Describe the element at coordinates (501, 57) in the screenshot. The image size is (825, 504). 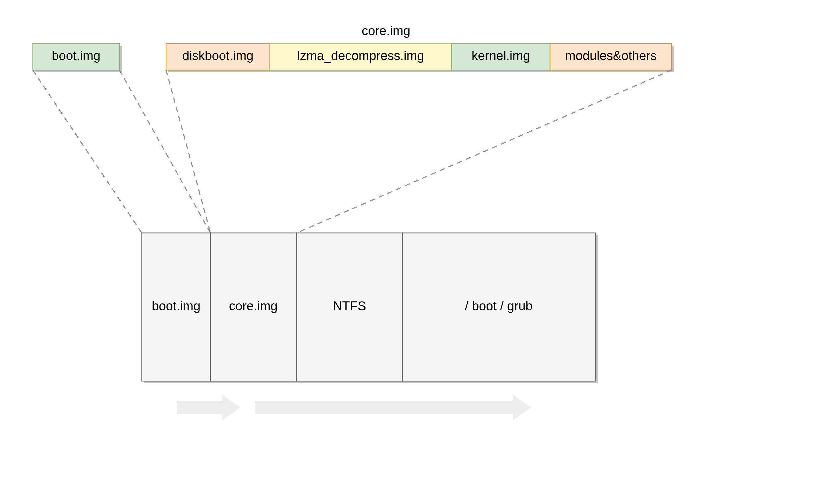
I see `top-block-kernel: kernel.img` at that location.